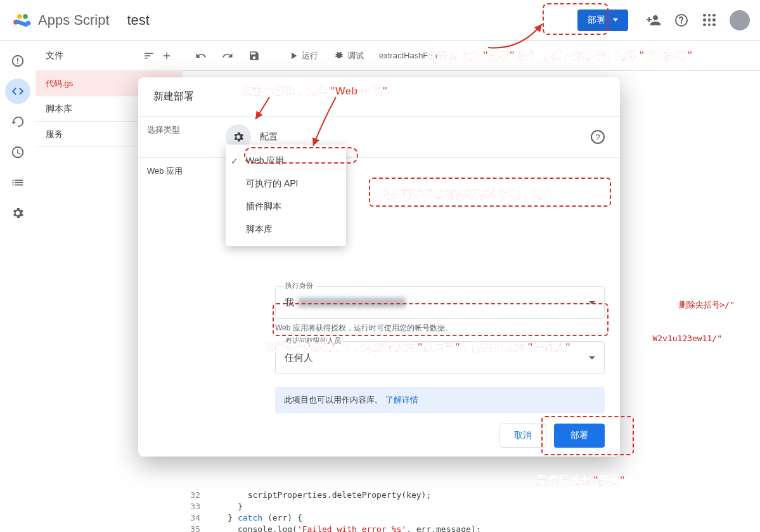 Image resolution: width=760 pixels, height=532 pixels. I want to click on modal-title: 新建部署, so click(379, 96).